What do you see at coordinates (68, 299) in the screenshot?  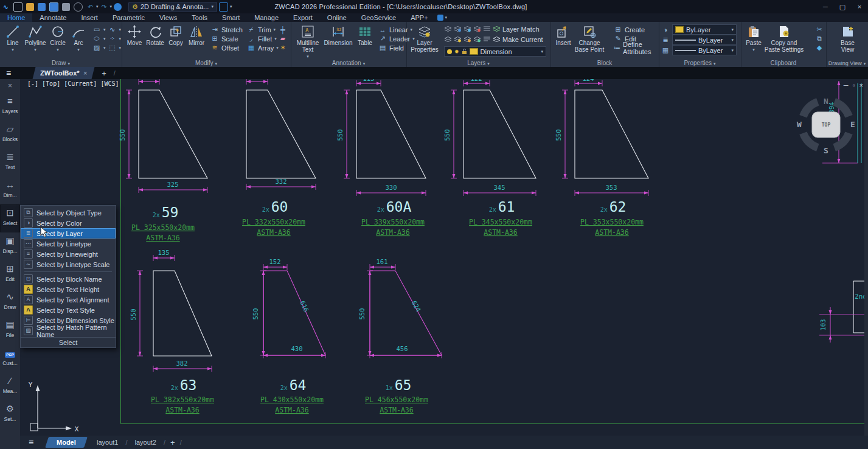 I see `menu-item-select-by-text-alignment: ASelect by Text Alignment` at bounding box center [68, 299].